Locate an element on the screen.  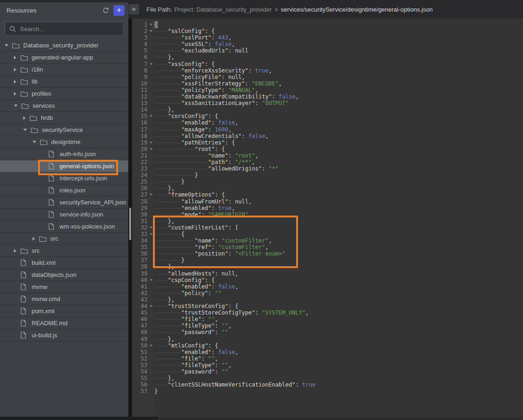
code-line-34: "name": "customFilter", is located at coordinates (338, 241).